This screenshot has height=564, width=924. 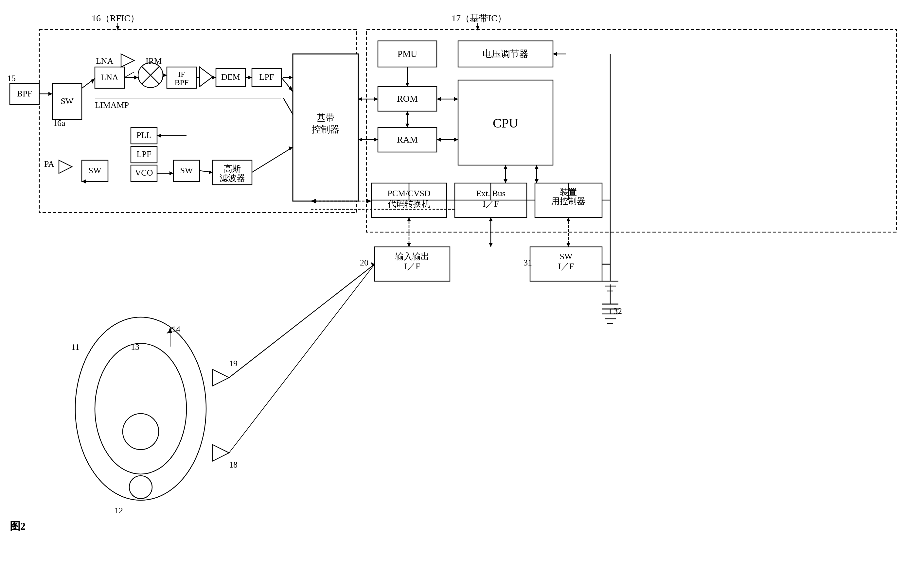 What do you see at coordinates (116, 18) in the screenshot?
I see `rfic-label: 16（RFIC）` at bounding box center [116, 18].